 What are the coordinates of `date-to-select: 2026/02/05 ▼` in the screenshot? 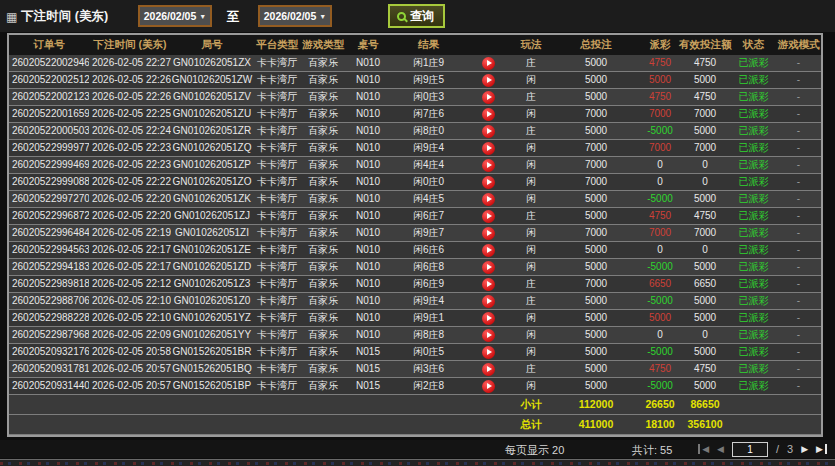 It's located at (295, 16).